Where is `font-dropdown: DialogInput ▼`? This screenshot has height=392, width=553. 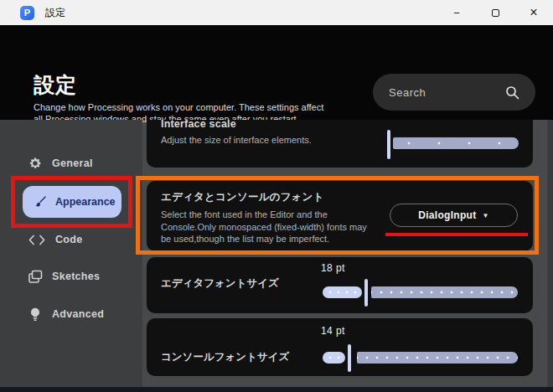
font-dropdown: DialogInput ▼ is located at coordinates (454, 215).